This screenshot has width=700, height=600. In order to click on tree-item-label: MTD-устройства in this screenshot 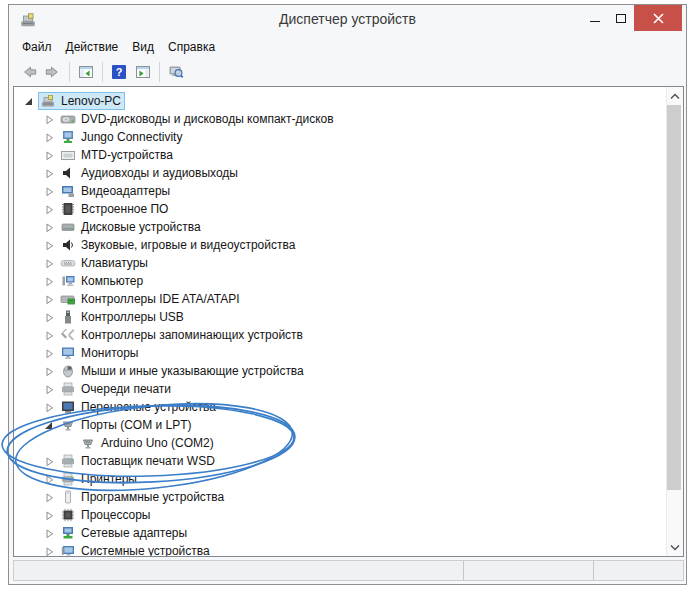, I will do `click(127, 155)`.